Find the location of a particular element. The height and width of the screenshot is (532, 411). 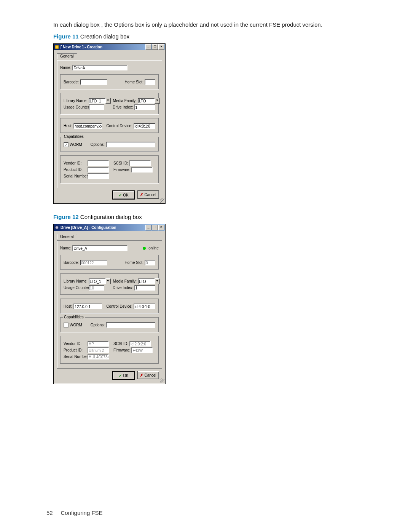

tab-panel: Name: Drive_A online Barcode: 000122 Hom… is located at coordinates (110, 305).